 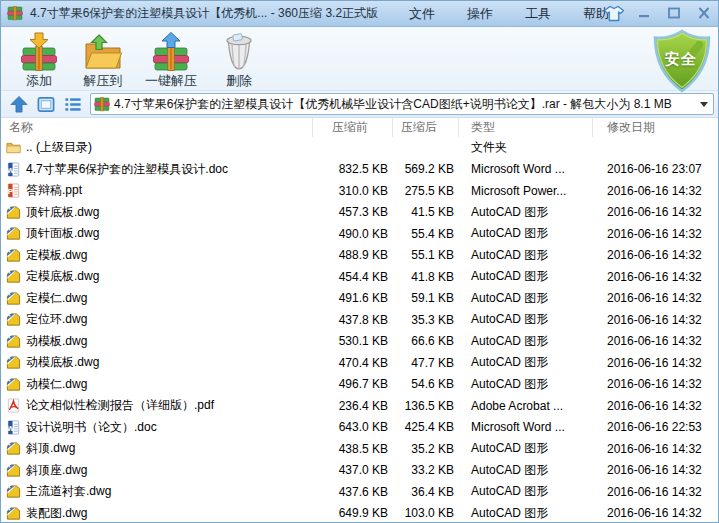 What do you see at coordinates (360, 256) in the screenshot?
I see `table-row: 定模板.dwg 488.9 KB 55.1 KB AutoCAD 图形 2016…` at bounding box center [360, 256].